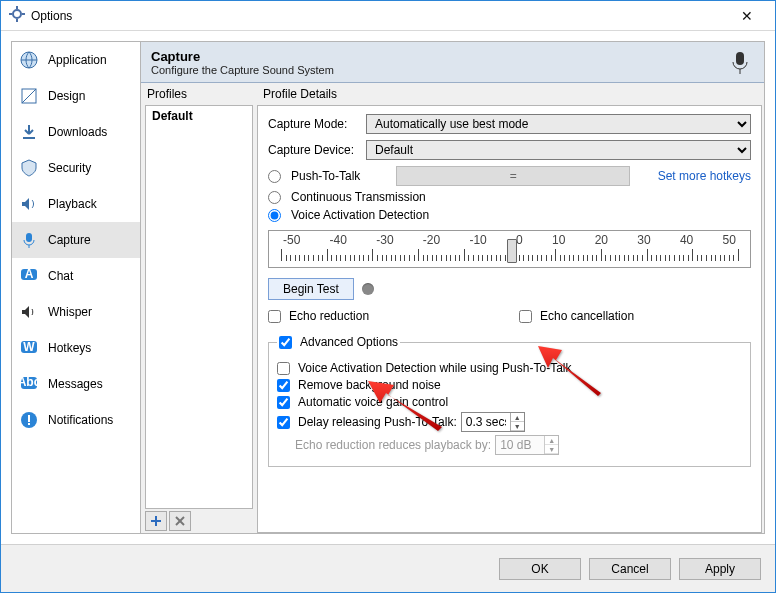  I want to click on test-indicator-led, so click(368, 289).